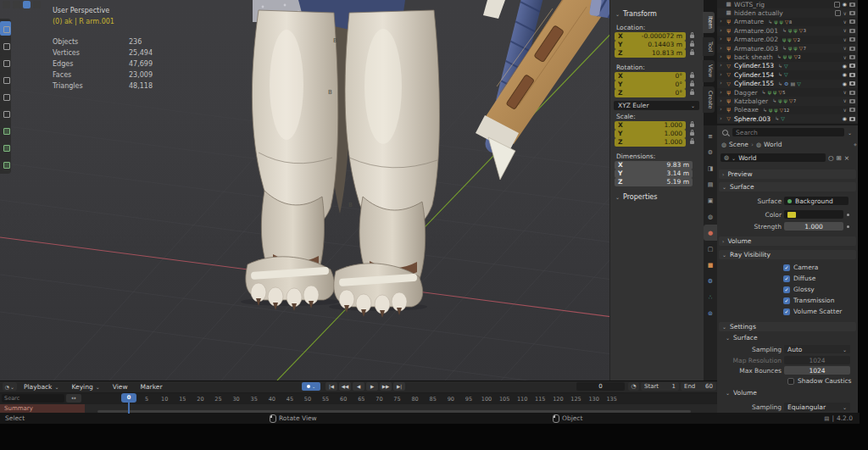 This screenshot has height=450, width=868. I want to click on play-reverse-button: ◀, so click(359, 386).